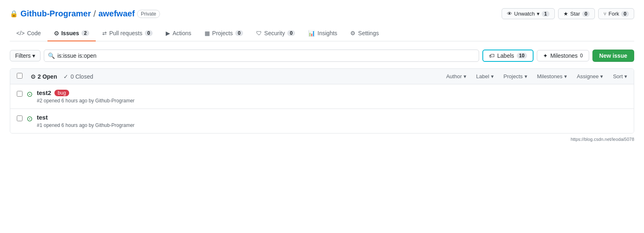 The width and height of the screenshot is (644, 233). What do you see at coordinates (44, 77) in the screenshot?
I see `open-issues-label: ⊙ 2 Open` at bounding box center [44, 77].